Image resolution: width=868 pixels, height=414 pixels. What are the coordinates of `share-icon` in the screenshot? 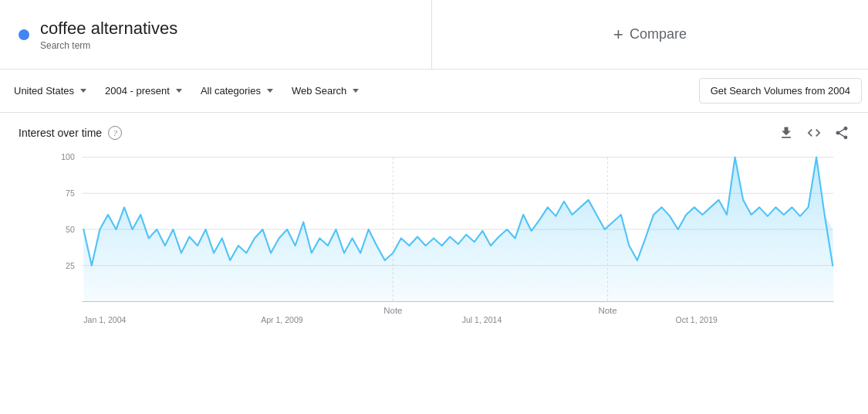 It's located at (842, 133).